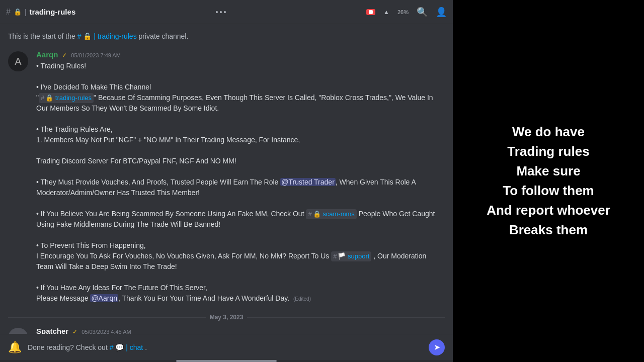  What do you see at coordinates (403, 12) in the screenshot?
I see `battery-text: 26%` at bounding box center [403, 12].